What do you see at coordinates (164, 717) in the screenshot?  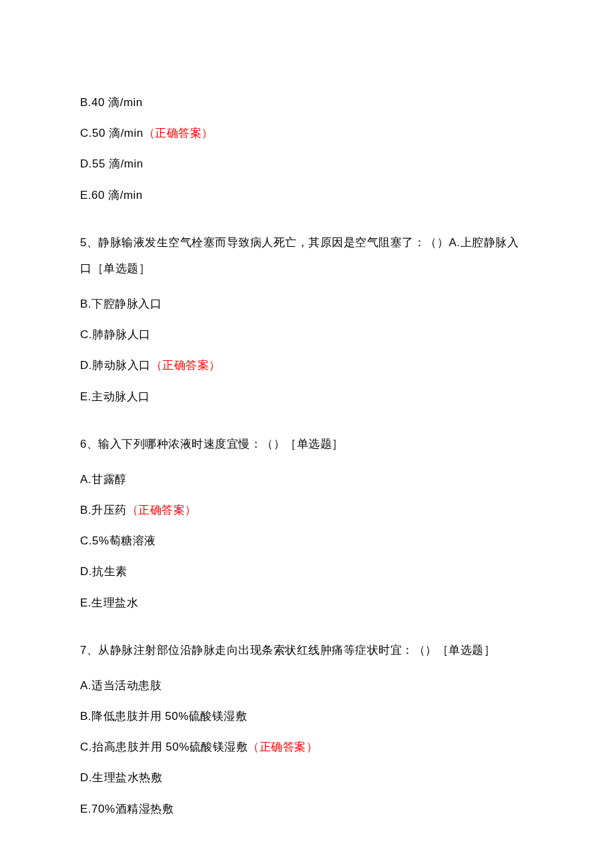 I see `option-text: B.降低患肢并用 50%硫酸镁湿敷` at bounding box center [164, 717].